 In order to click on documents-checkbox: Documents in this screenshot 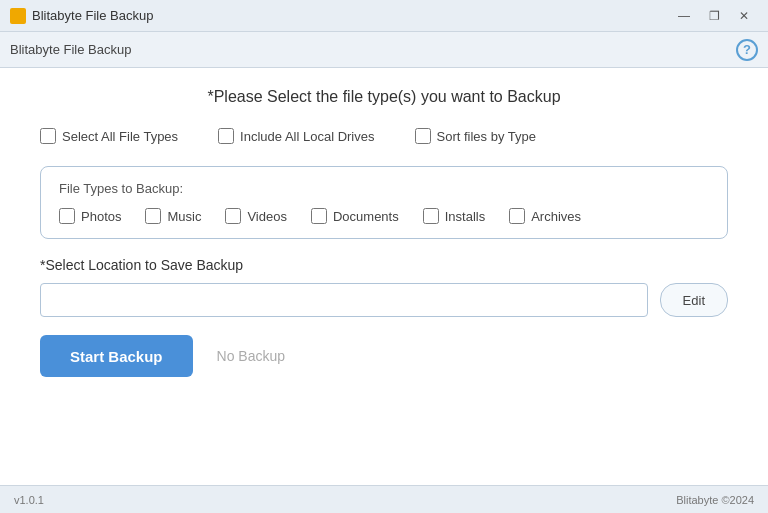, I will do `click(355, 216)`.